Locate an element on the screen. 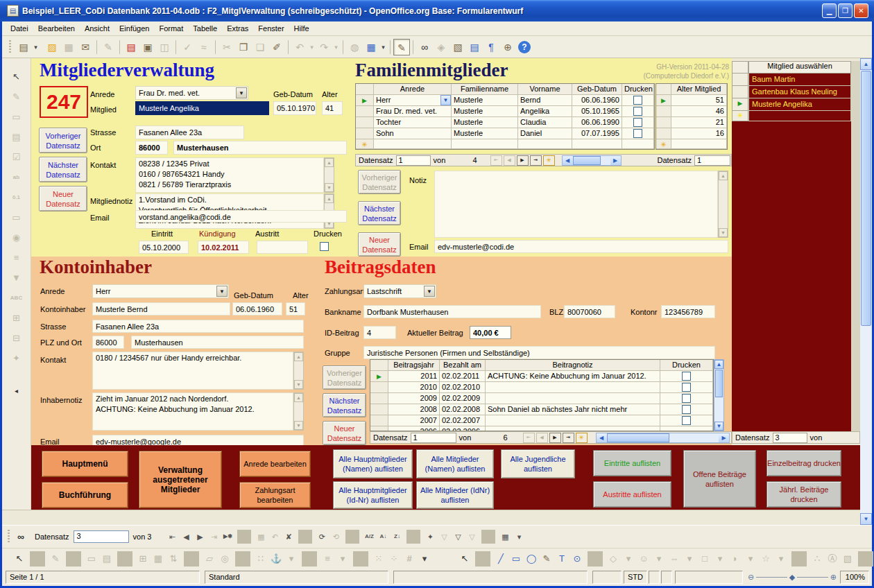 This screenshot has width=874, height=588. hauptmitglieder-namen-button: Alle Hauptmitglieder (Namen) auflisten is located at coordinates (373, 464).